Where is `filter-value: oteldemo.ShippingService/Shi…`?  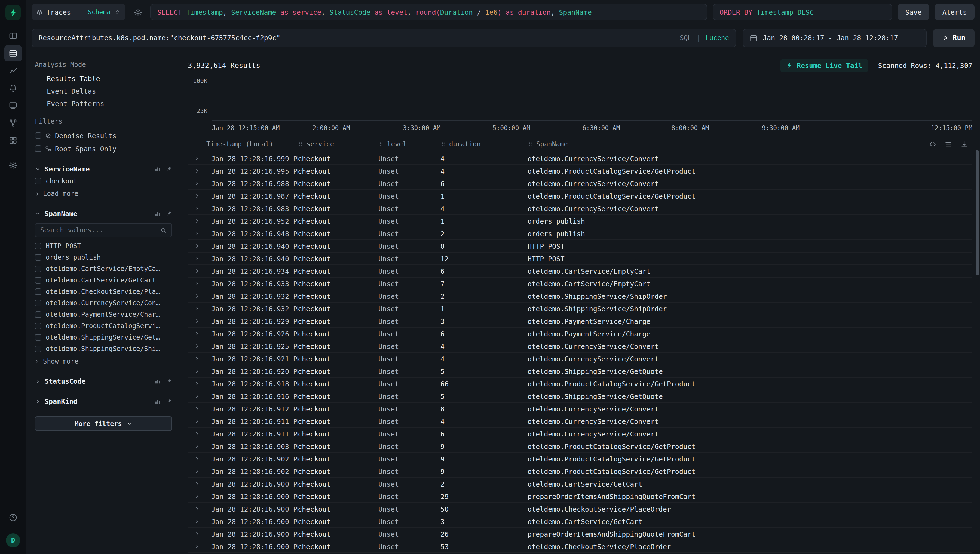
filter-value: oteldemo.ShippingService/Shi… is located at coordinates (104, 349).